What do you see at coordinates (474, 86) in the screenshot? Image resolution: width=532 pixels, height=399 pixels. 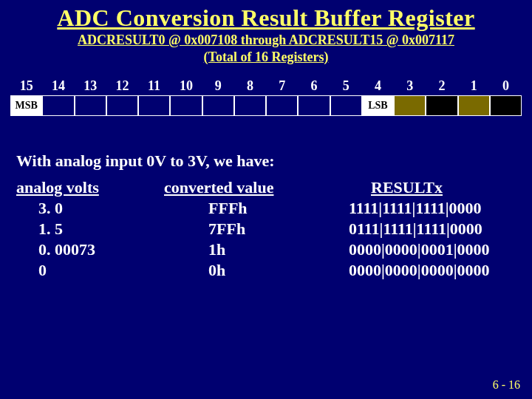 I see `bit-num: 1` at bounding box center [474, 86].